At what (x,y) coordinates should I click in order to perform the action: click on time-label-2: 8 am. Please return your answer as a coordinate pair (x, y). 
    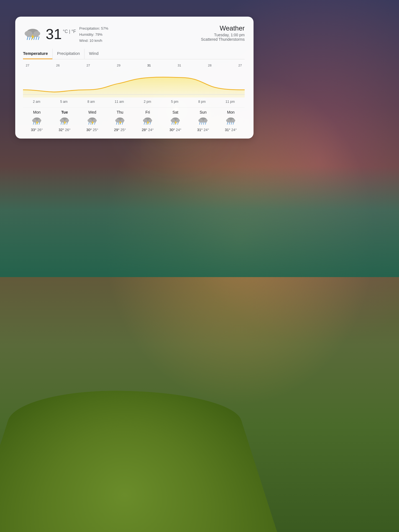
    Looking at the image, I should click on (91, 102).